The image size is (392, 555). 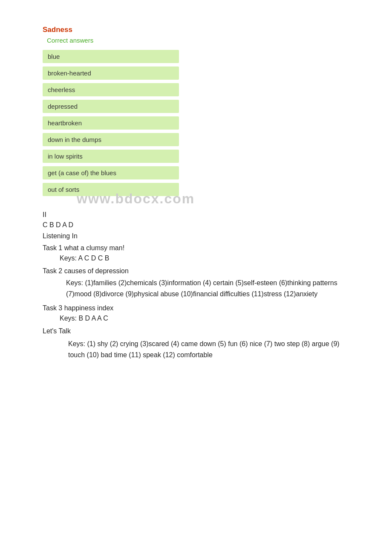 I want to click on task-1-block: Task 1 what a clumsy man! Keys: A C D C …, so click(x=196, y=253).